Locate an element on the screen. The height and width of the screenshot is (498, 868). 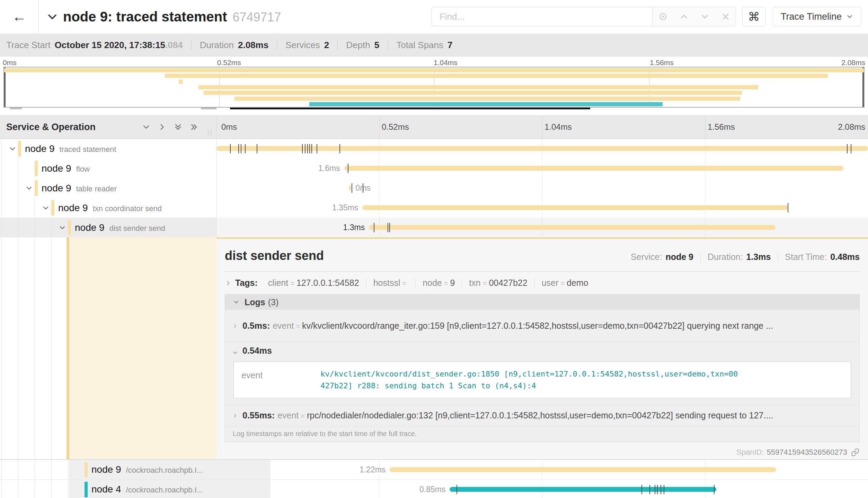
link-icon is located at coordinates (855, 452).